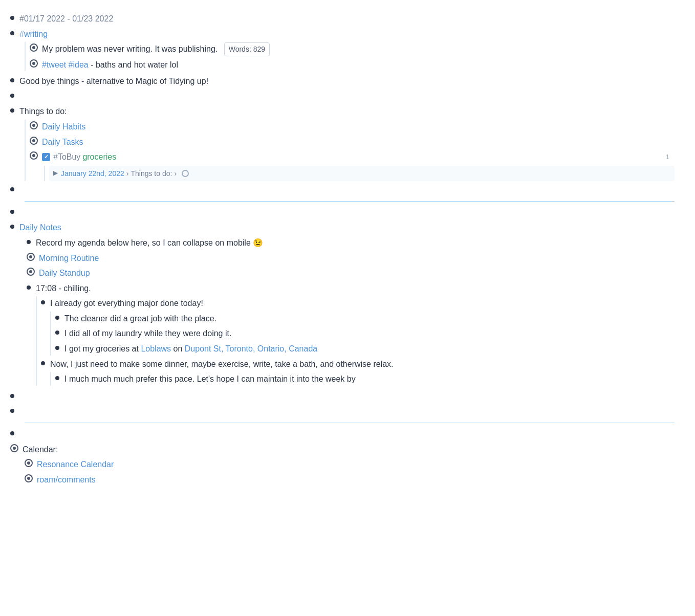  I want to click on roam-comments-link: roam/comments, so click(67, 480).